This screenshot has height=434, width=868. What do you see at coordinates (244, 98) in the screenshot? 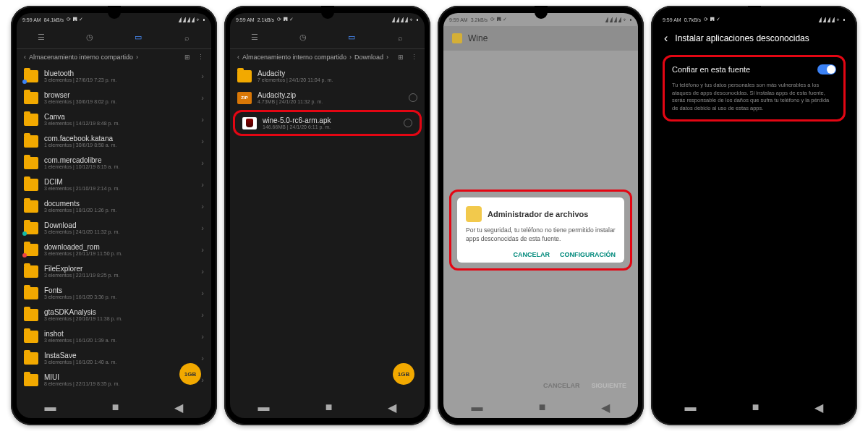
I see `zip-icon: ZIP` at bounding box center [244, 98].